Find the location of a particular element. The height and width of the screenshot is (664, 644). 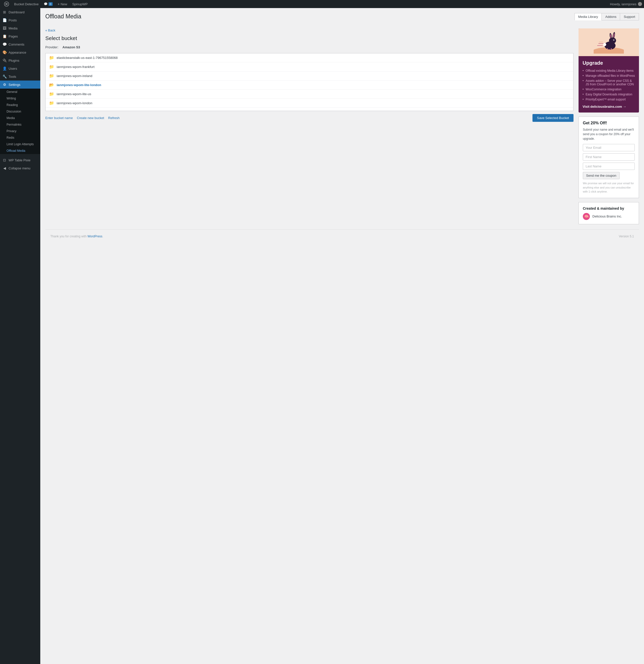

create-new-bucket-link: Create new bucket is located at coordinates (90, 118).